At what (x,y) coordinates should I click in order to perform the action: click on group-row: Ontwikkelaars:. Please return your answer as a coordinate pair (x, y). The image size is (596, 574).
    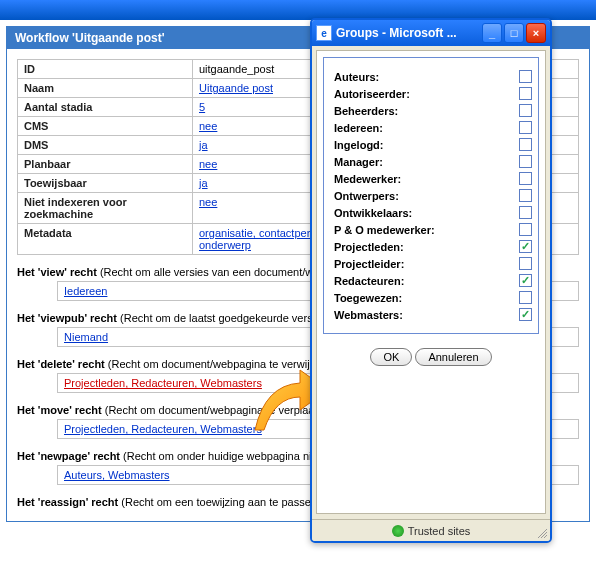
    Looking at the image, I should click on (433, 212).